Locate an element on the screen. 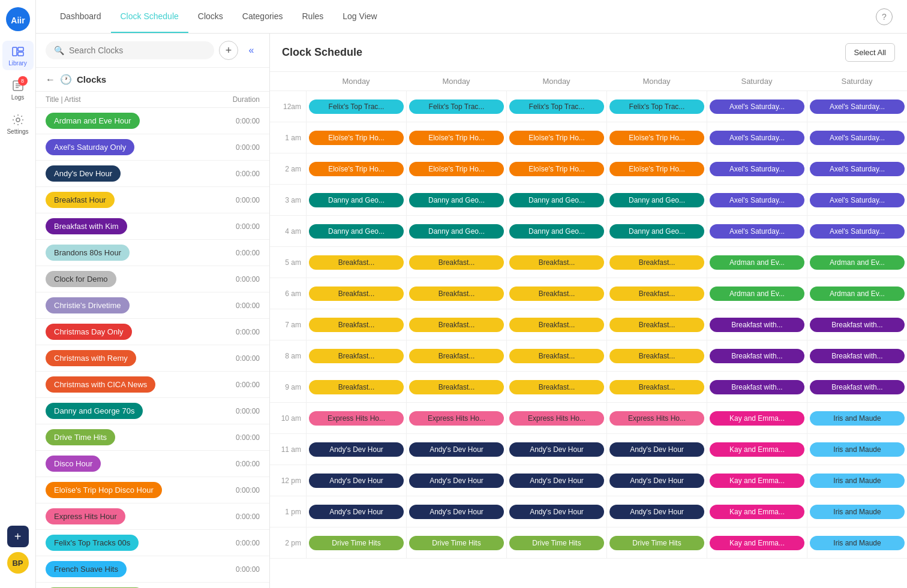 Image resolution: width=907 pixels, height=588 pixels. back-arrow-icon: ← is located at coordinates (50, 80).